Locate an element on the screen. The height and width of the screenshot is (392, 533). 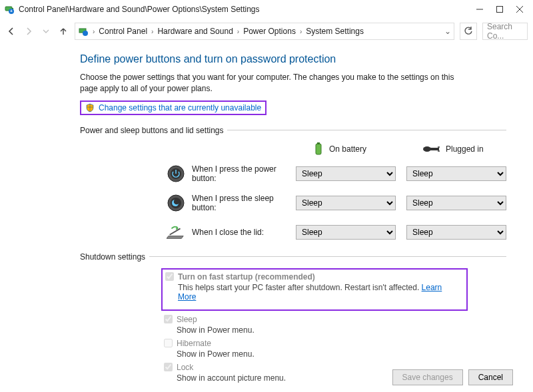
checkbox-description: This helps start your PC faster after sh… is located at coordinates (318, 292).